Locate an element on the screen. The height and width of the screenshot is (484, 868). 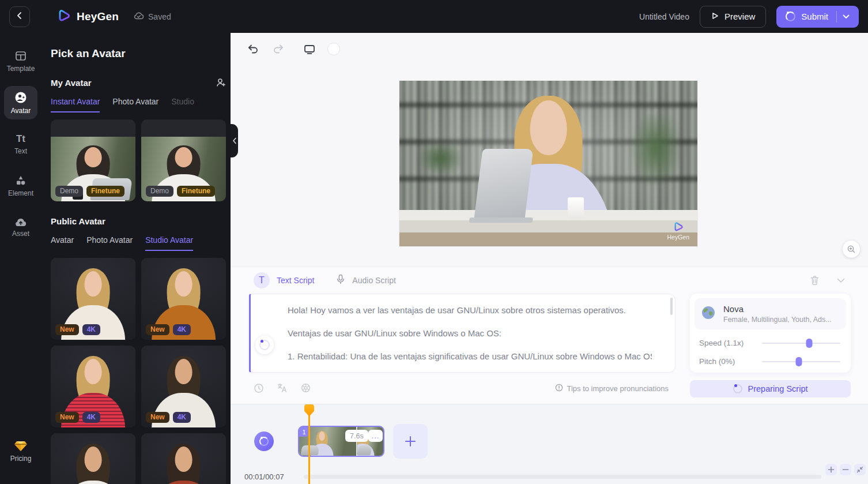
saved-label: Saved is located at coordinates (160, 17).